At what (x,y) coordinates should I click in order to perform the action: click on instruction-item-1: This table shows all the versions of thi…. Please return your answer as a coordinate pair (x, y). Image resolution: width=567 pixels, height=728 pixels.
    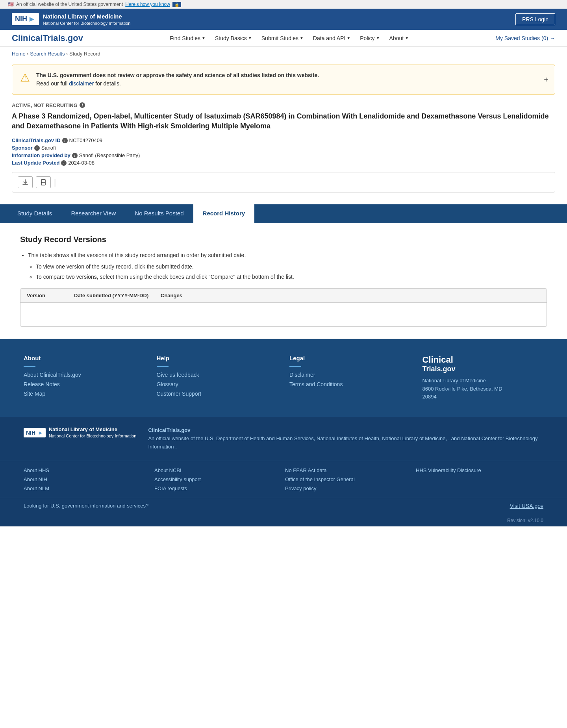
    Looking at the image, I should click on (287, 255).